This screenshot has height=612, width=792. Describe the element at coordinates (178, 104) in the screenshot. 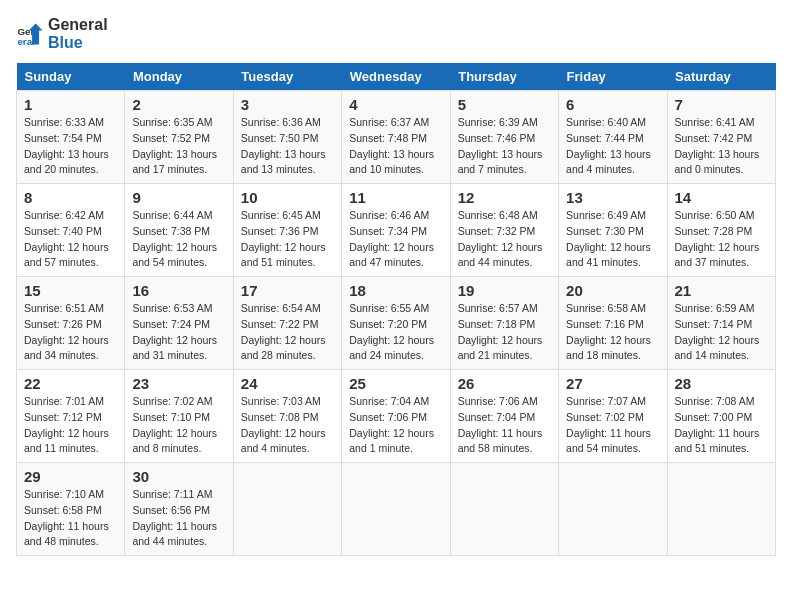

I see `day-number: 2` at that location.